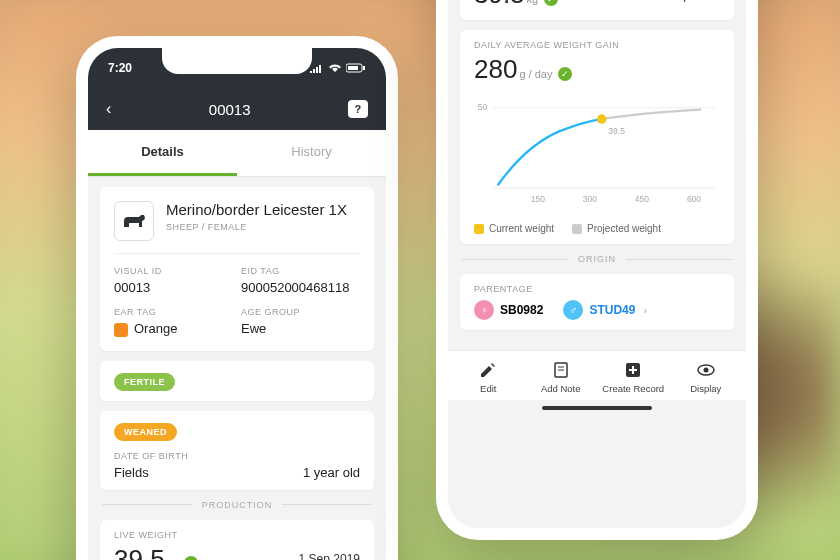 The width and height of the screenshot is (840, 560). I want to click on weight-date: 1 Sep 2019, so click(330, 556).